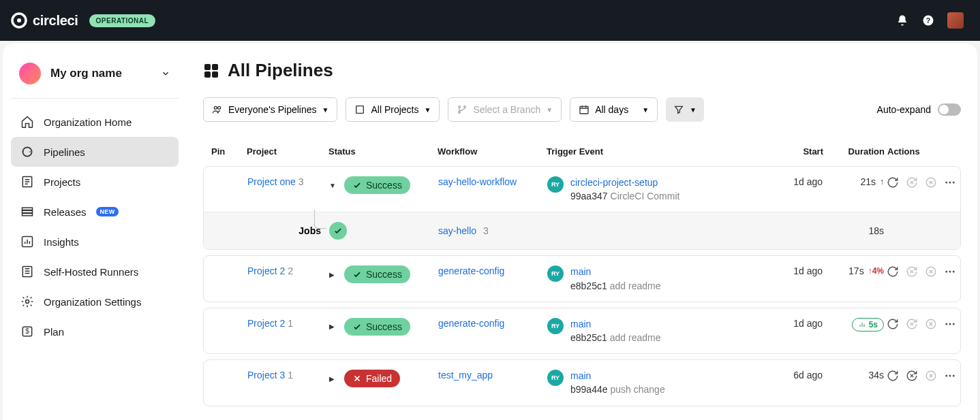  Describe the element at coordinates (477, 182) in the screenshot. I see `workflow-link: say-hello-workflow` at that location.